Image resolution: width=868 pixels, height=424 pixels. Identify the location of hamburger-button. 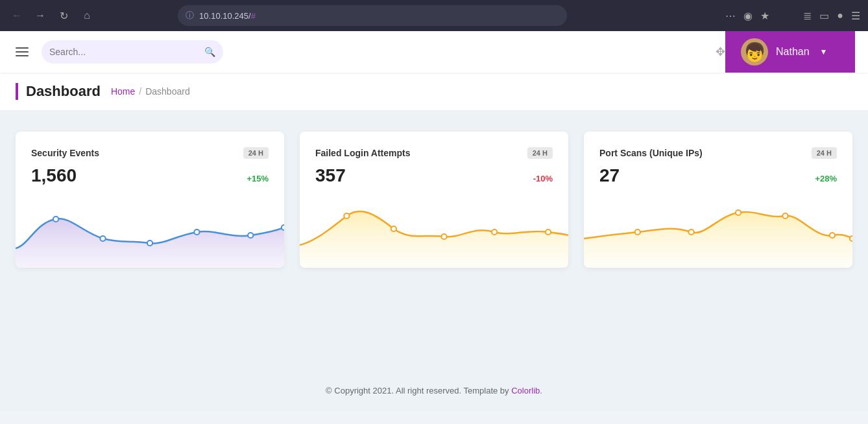
(22, 52).